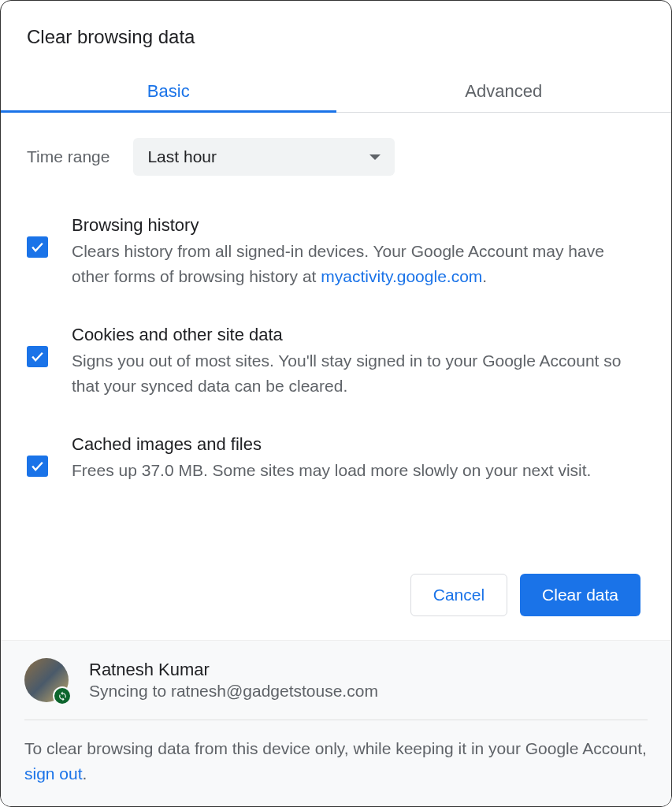  Describe the element at coordinates (264, 157) in the screenshot. I see `time-range-select: Last hour` at that location.